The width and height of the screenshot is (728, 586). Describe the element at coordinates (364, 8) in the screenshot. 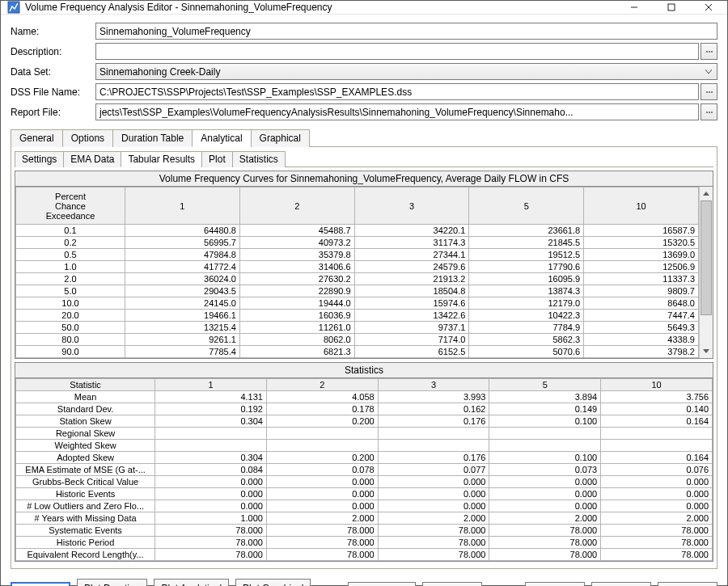

I see `titlebar: Volume Frequency Analysis Editor - Sinne…` at that location.